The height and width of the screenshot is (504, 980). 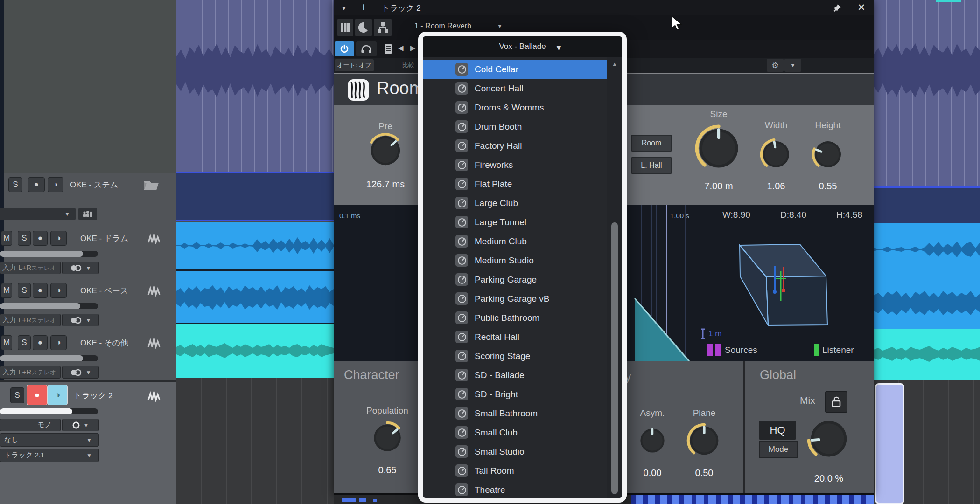 What do you see at coordinates (49, 254) in the screenshot?
I see `volume-fader-drums` at bounding box center [49, 254].